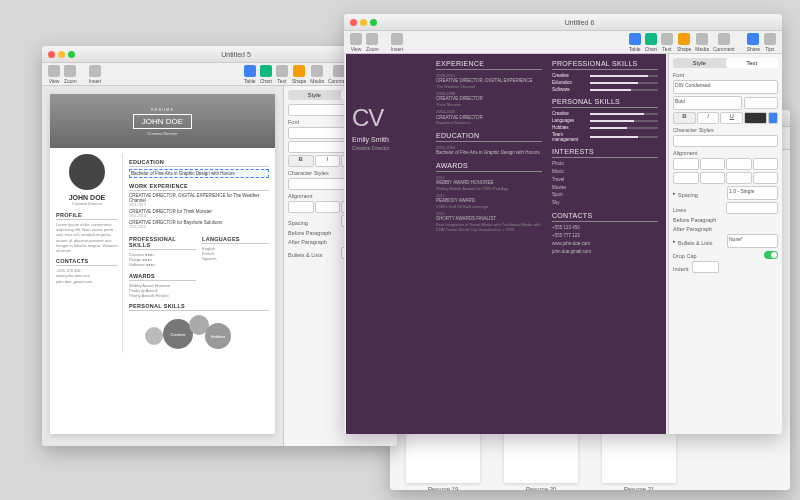 This screenshot has width=800, height=500. I want to click on profile-text: Lorem ipsum dolor, consectetur adipiscin…, so click(87, 238).